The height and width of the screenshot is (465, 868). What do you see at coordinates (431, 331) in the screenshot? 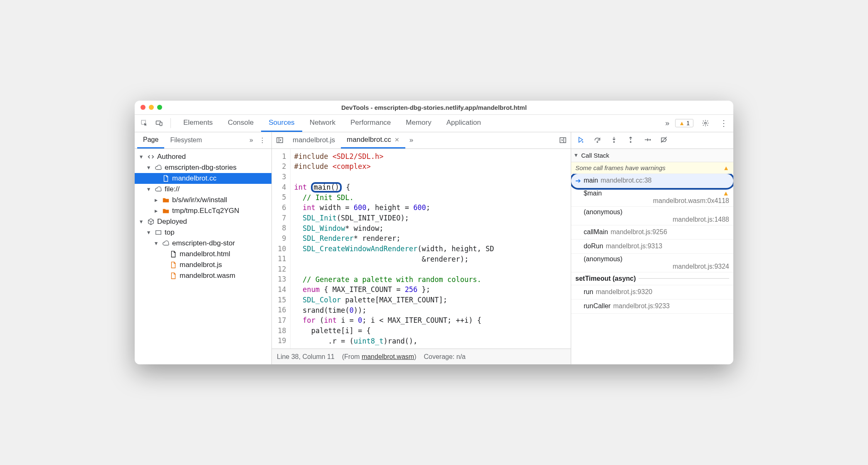
I see `code-line: palette[i] = {` at bounding box center [431, 331].